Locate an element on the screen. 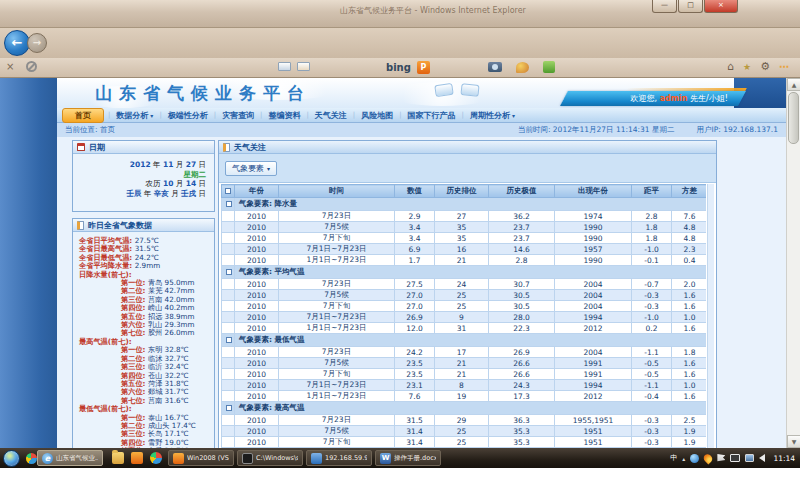 The width and height of the screenshot is (800, 500). nav-item-8: 国家下行产品 is located at coordinates (432, 116).